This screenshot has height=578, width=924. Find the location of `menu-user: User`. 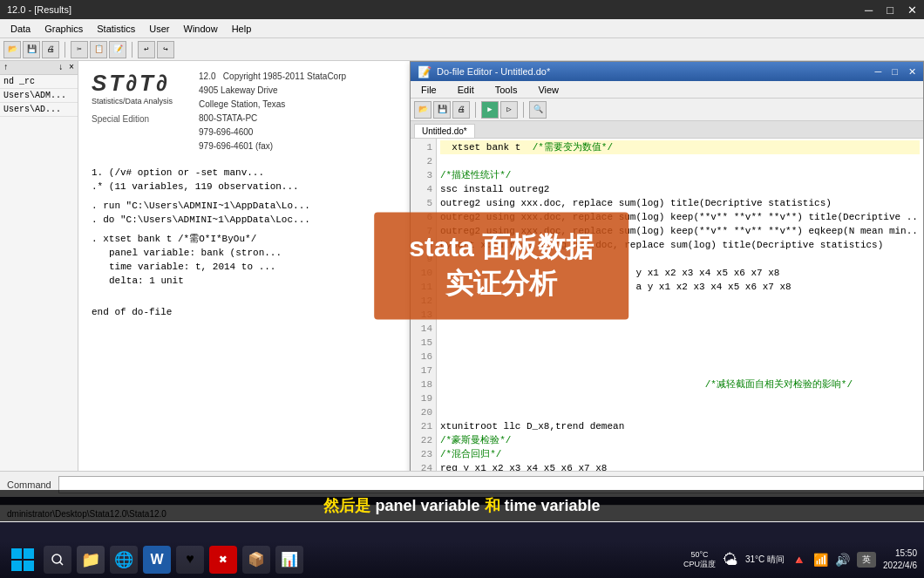

menu-user: User is located at coordinates (159, 29).